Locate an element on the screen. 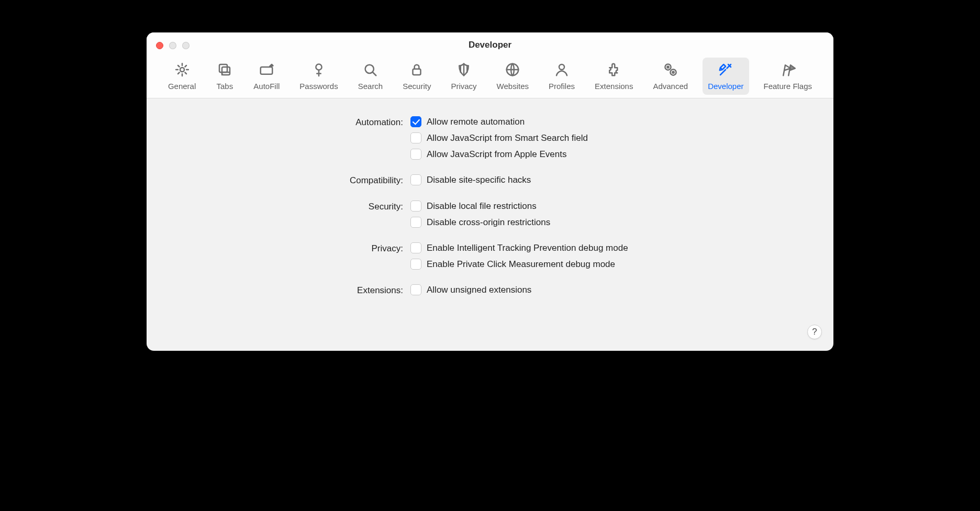 The width and height of the screenshot is (980, 511). checkbox-allow-unsigned-ext is located at coordinates (416, 290).